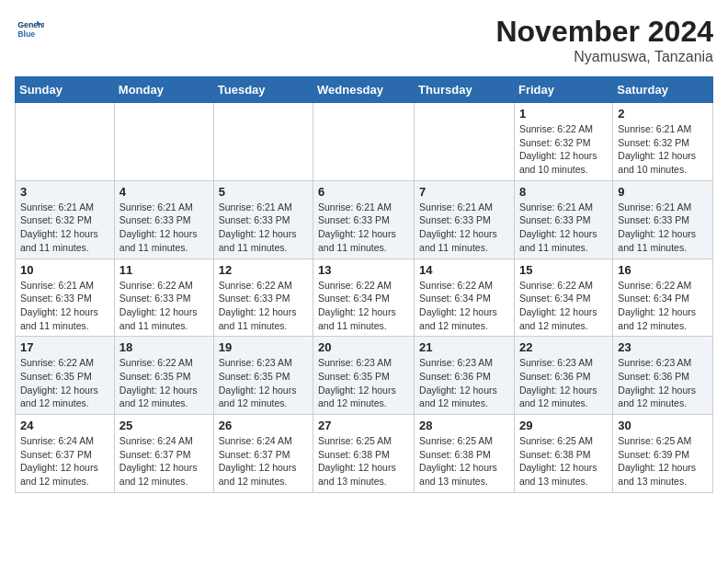 This screenshot has height=563, width=728. Describe the element at coordinates (563, 348) in the screenshot. I see `day-number: 22` at that location.